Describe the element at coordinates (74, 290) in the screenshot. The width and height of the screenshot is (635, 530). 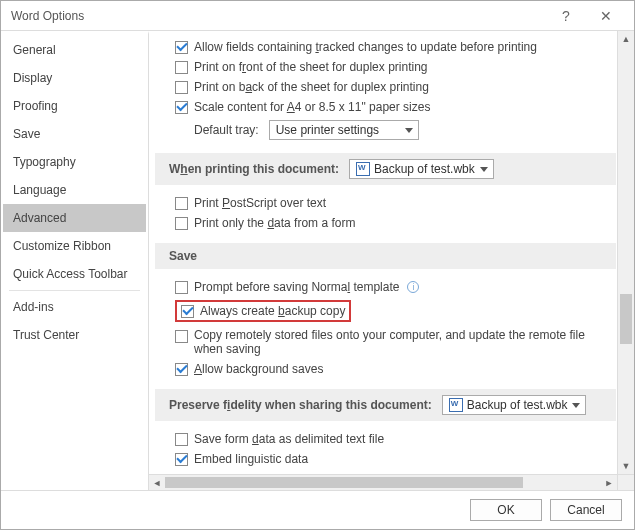
I see `sidebar-divider` at that location.